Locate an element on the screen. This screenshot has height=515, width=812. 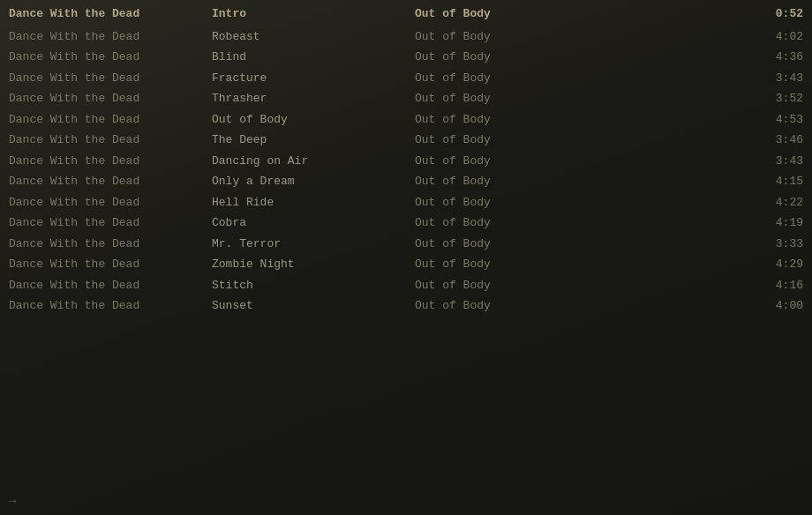
track-duration: 4:15 is located at coordinates (710, 182).